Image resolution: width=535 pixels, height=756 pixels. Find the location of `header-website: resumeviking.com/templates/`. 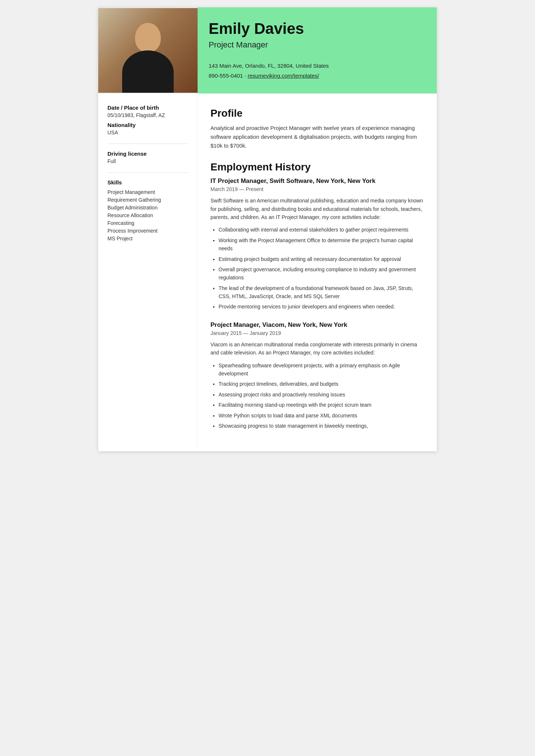

header-website: resumeviking.com/templates/ is located at coordinates (283, 76).